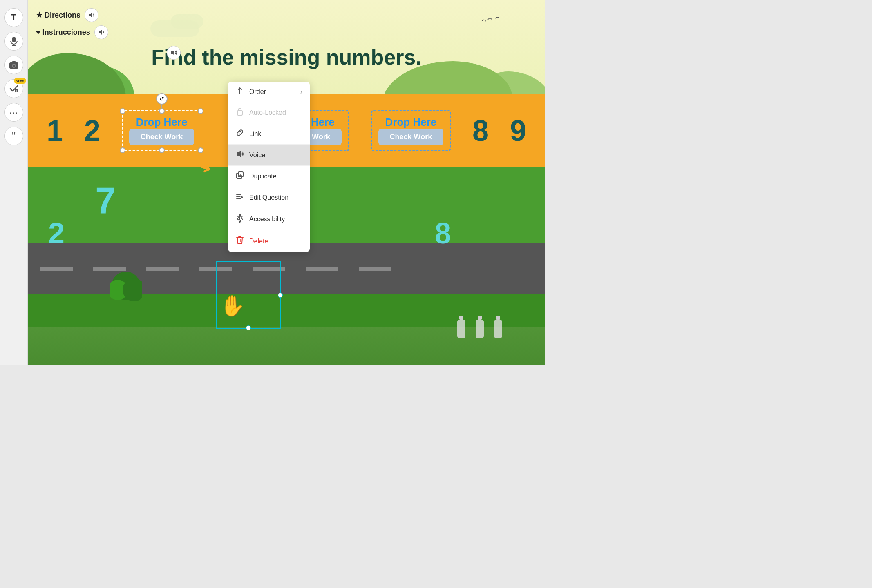 This screenshot has height=588, width=872. What do you see at coordinates (411, 122) in the screenshot?
I see `drop-here-label-3: Drop Here` at bounding box center [411, 122].